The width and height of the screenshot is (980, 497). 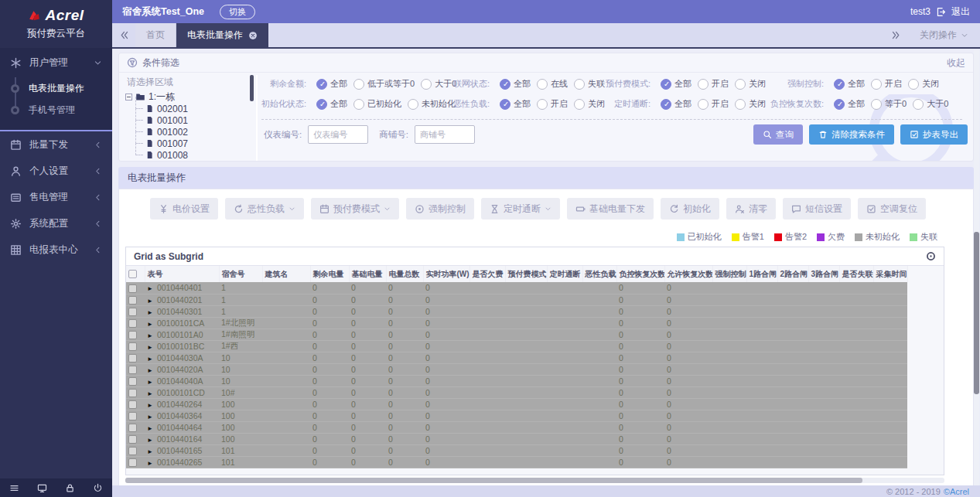 I want to click on collapse-menu-icon, so click(x=14, y=488).